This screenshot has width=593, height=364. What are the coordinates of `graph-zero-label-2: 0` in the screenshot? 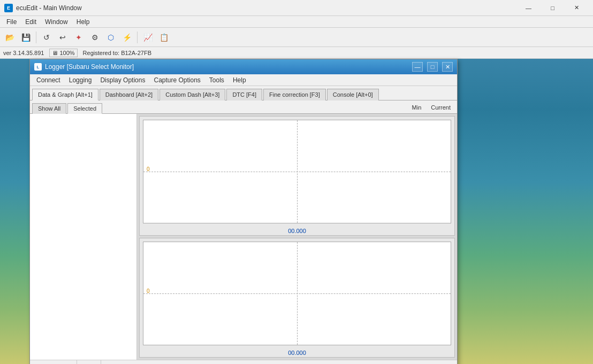 It's located at (148, 291).